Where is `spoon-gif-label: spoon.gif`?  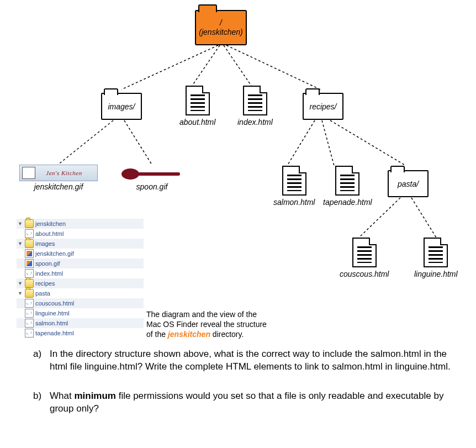
spoon-gif-label: spoon.gif is located at coordinates (152, 187).